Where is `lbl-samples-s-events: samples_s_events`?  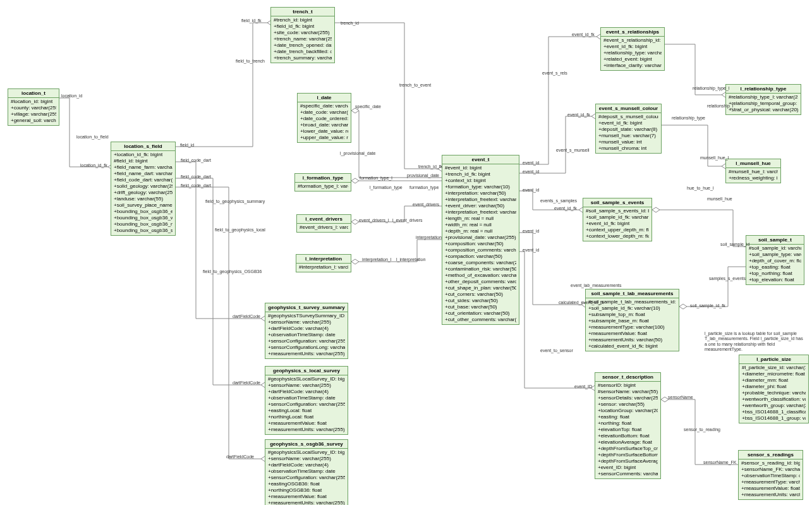
lbl-samples-s-events: samples_s_events is located at coordinates (727, 278).